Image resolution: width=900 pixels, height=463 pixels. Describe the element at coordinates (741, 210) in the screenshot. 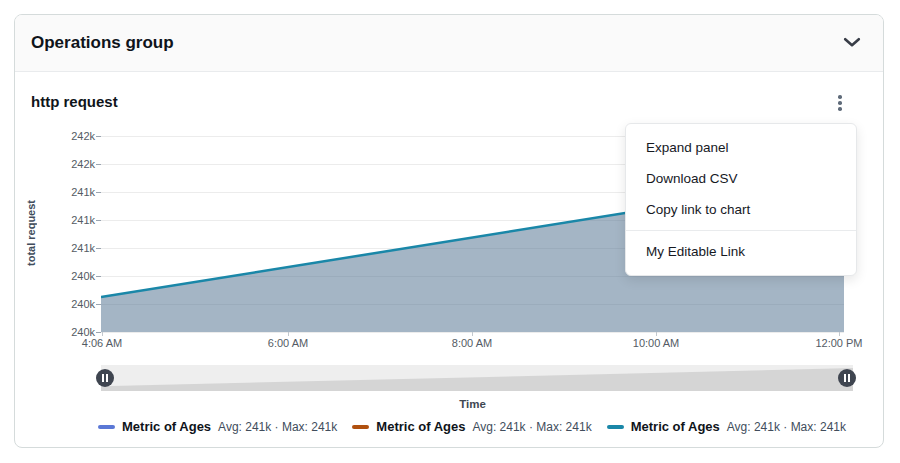

I see `menu-item-copy-link: Copy link to chart` at that location.